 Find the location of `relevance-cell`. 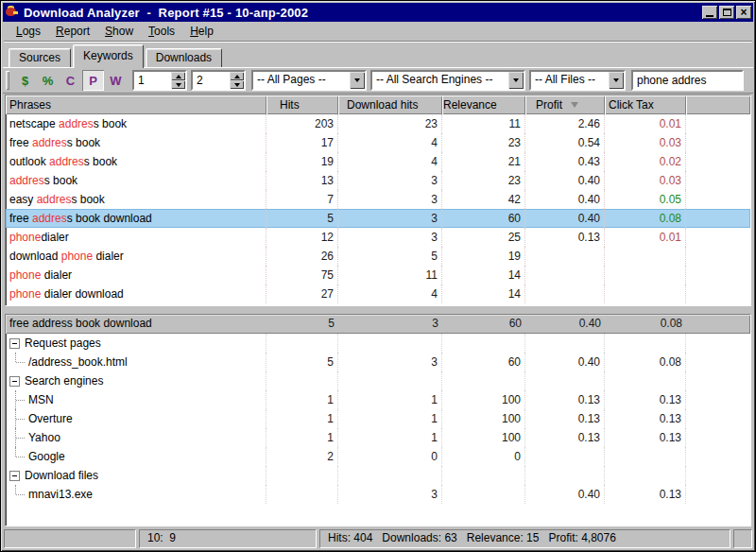

relevance-cell is located at coordinates (484, 381).